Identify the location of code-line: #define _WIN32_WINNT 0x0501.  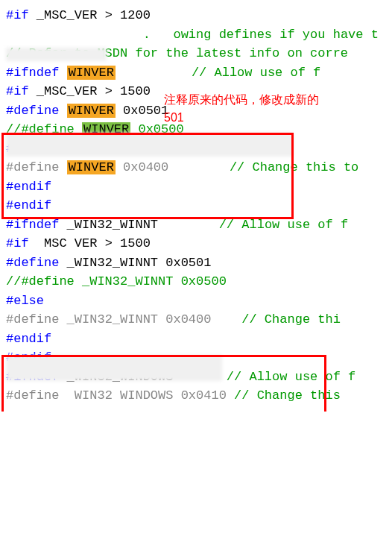
(196, 263).